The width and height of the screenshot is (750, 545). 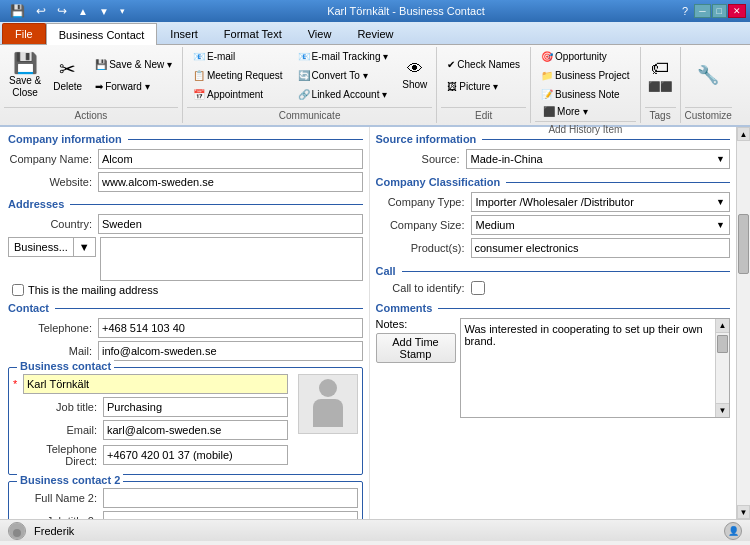 What do you see at coordinates (18, 11) in the screenshot?
I see `save-qat-btn: 💾` at bounding box center [18, 11].